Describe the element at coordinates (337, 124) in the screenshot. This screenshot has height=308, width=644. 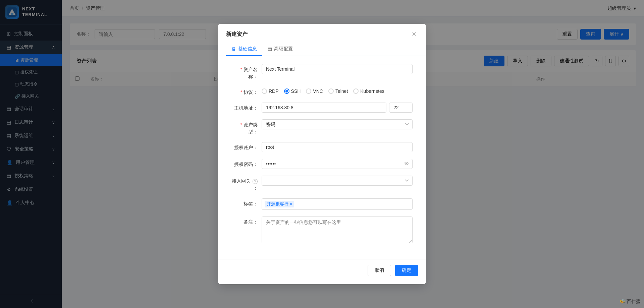
I see `account-type-select: 密码 密钥 无` at that location.